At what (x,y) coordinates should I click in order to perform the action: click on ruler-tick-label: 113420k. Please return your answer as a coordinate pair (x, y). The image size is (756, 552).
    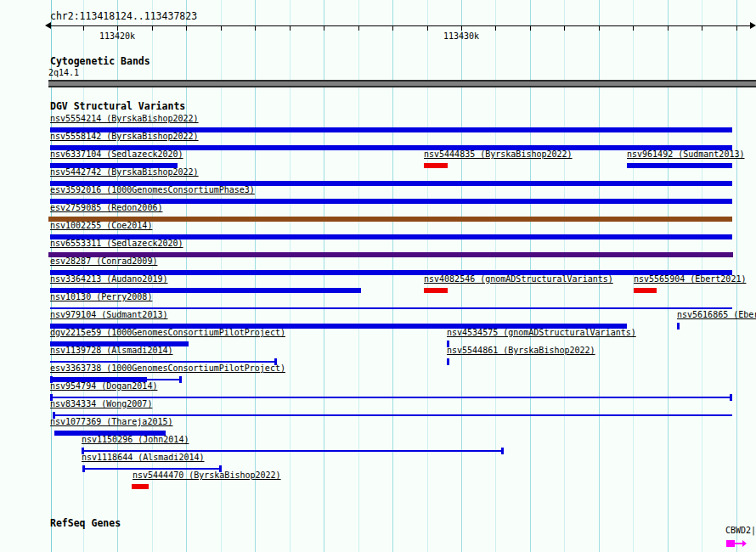
    Looking at the image, I should click on (117, 37).